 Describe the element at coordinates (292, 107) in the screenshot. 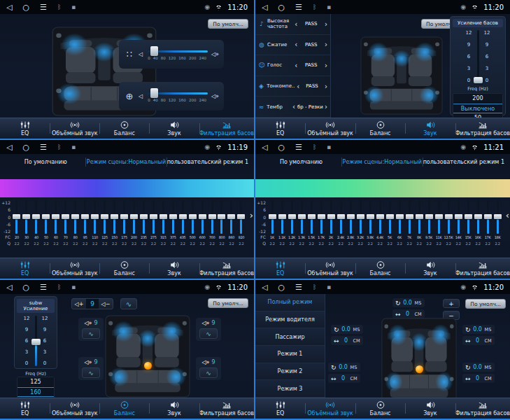

I see `menu-item: ≈ Тембр ‹ бр - Резки ›` at that location.